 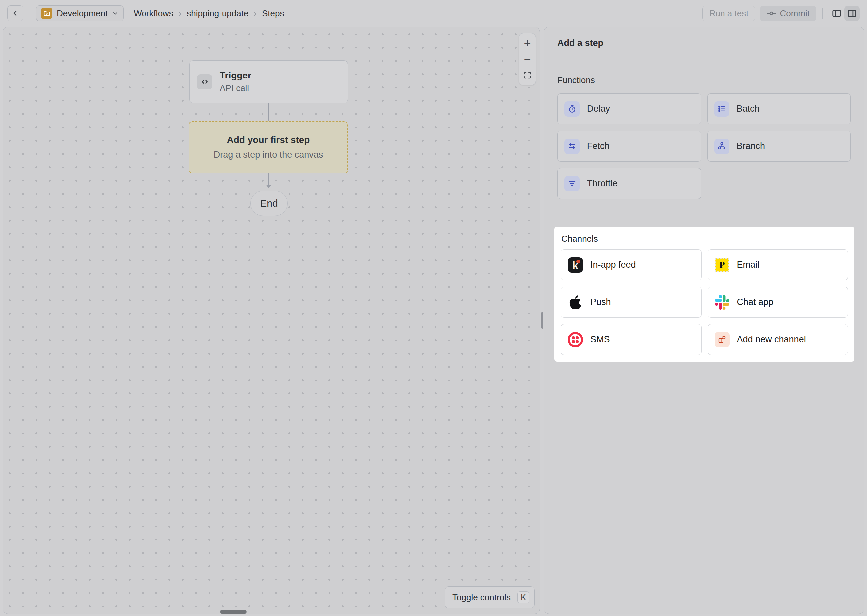 I want to click on function-card-batch: Batch, so click(x=779, y=109).